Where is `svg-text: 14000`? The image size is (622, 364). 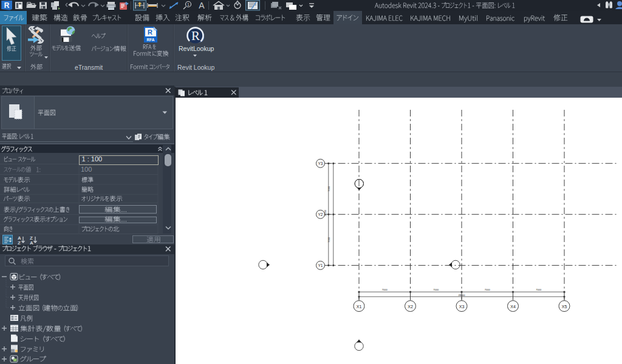
svg-text: 14000 is located at coordinates (326, 213).